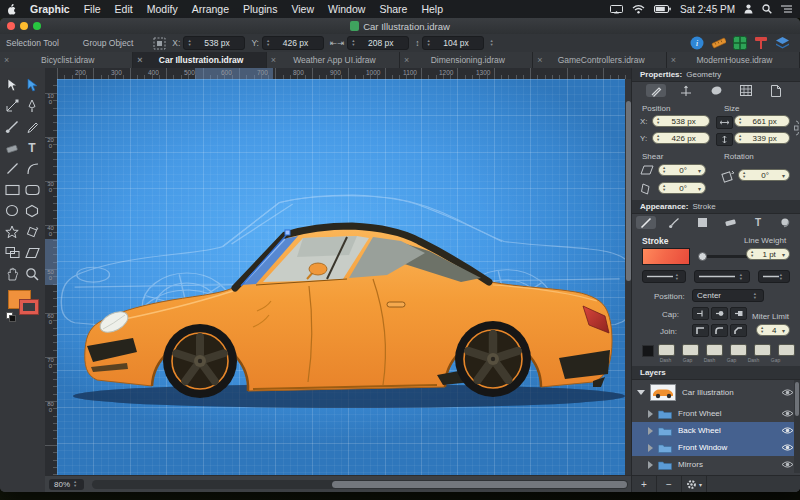 The image size is (800, 500). Describe the element at coordinates (681, 121) in the screenshot. I see `x-field: ▴▾538 px` at that location.